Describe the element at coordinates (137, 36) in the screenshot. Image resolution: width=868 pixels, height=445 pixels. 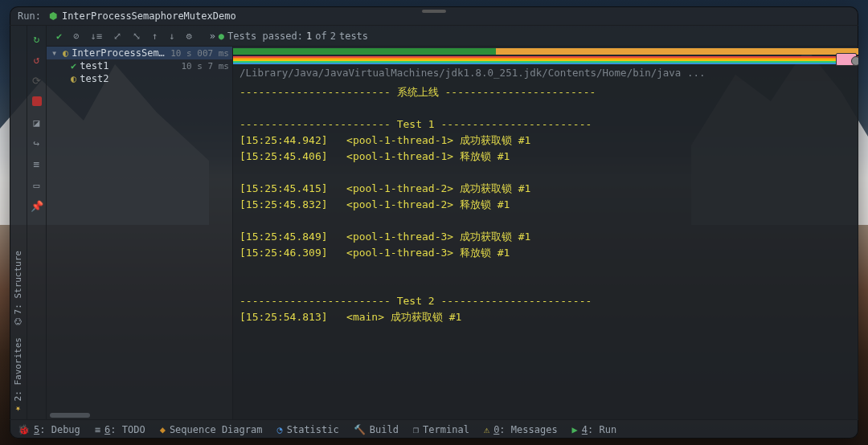
I see `collapse-all-button: ⤡` at that location.